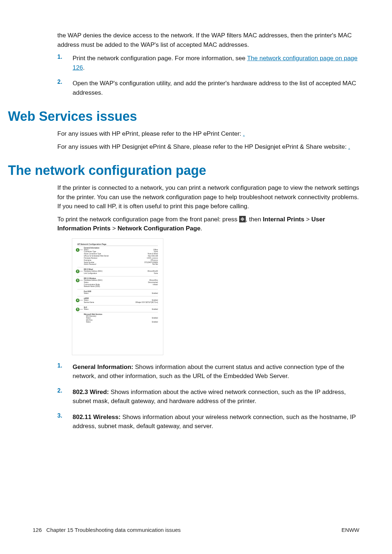 The image size is (392, 554). Describe the element at coordinates (283, 219) in the screenshot. I see `nc-b1: Internal Prints` at that location.